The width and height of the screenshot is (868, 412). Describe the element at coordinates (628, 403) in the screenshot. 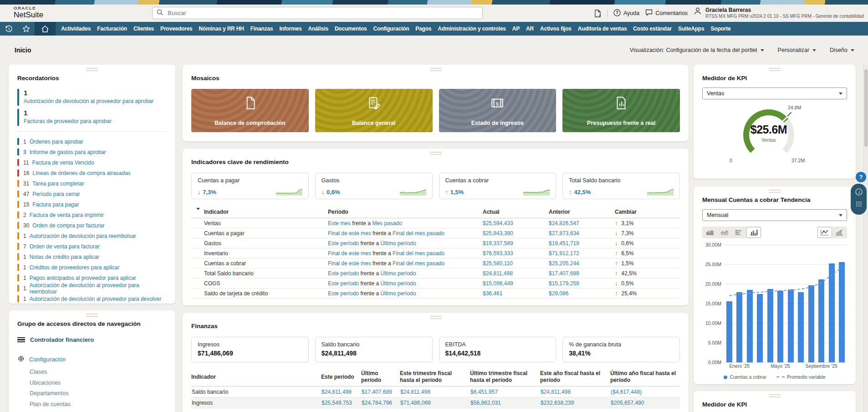

I see `finance-value: $205,657,490` at that location.